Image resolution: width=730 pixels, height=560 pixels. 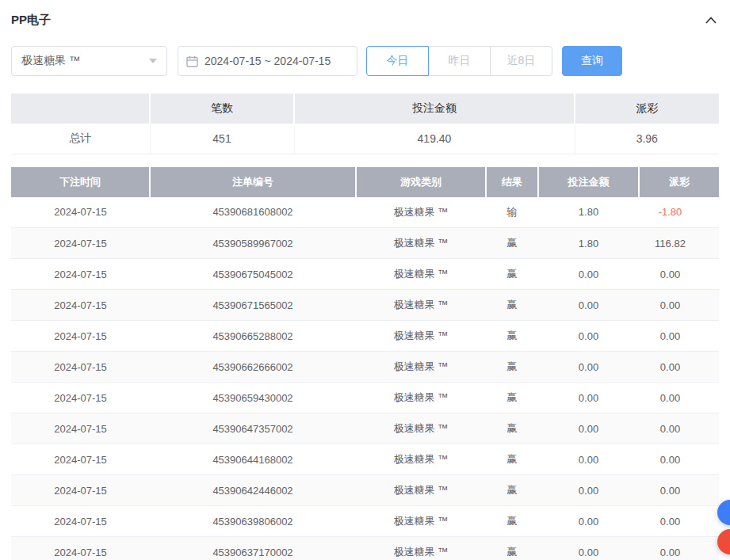 I want to click on table-row: 2024-07-1545390662666002极速糖果 ™赢0.000.00, so click(x=365, y=368).